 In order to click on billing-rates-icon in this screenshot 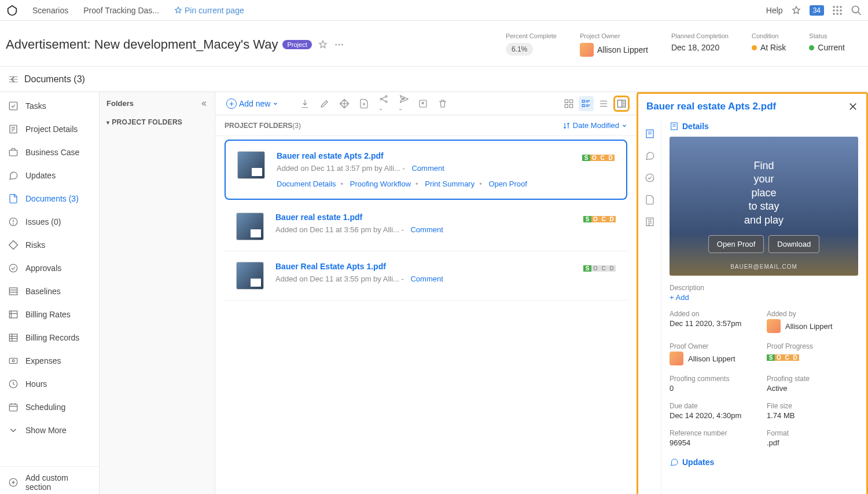, I will do `click(13, 314)`.